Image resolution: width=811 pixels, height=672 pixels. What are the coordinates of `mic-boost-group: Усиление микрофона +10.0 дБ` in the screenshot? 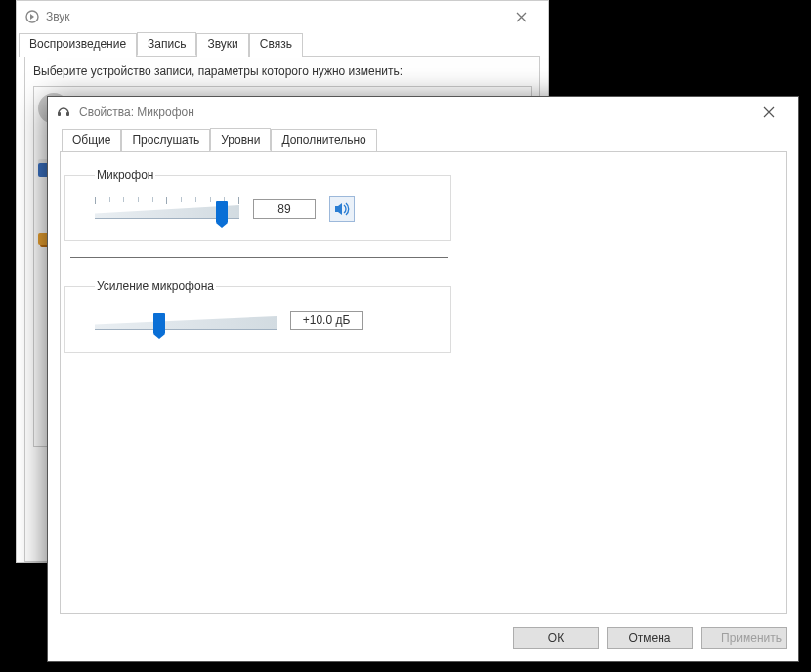 It's located at (258, 316).